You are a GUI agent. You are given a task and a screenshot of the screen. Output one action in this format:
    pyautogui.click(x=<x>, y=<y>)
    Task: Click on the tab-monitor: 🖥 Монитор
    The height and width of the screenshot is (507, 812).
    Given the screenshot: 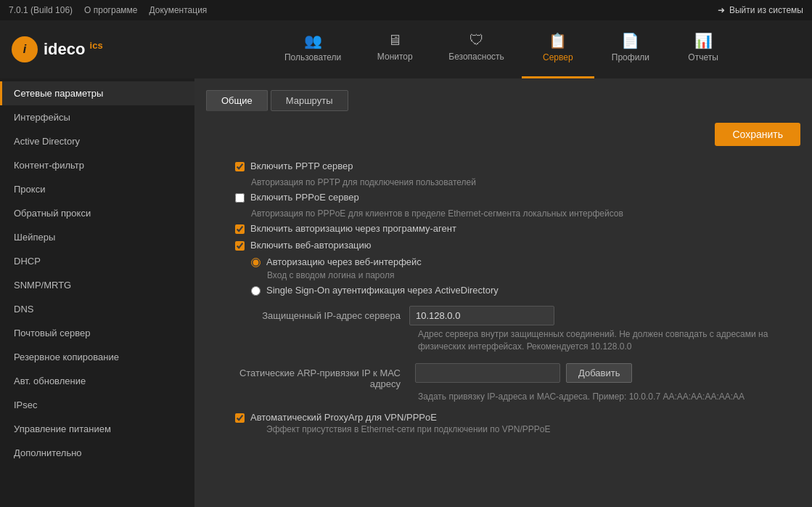 What is the action you would take?
    pyautogui.click(x=395, y=49)
    